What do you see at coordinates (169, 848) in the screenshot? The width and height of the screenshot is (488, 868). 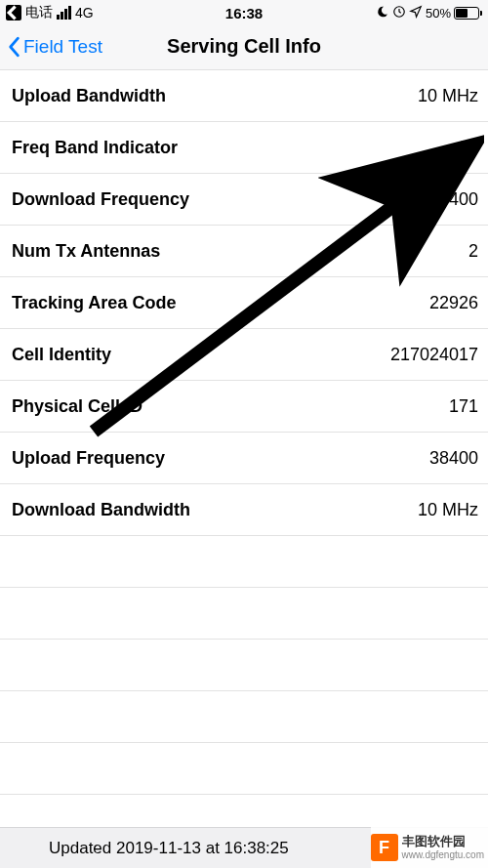 I see `updated-label: Updated 2019-11-13 at 16:38:25` at bounding box center [169, 848].